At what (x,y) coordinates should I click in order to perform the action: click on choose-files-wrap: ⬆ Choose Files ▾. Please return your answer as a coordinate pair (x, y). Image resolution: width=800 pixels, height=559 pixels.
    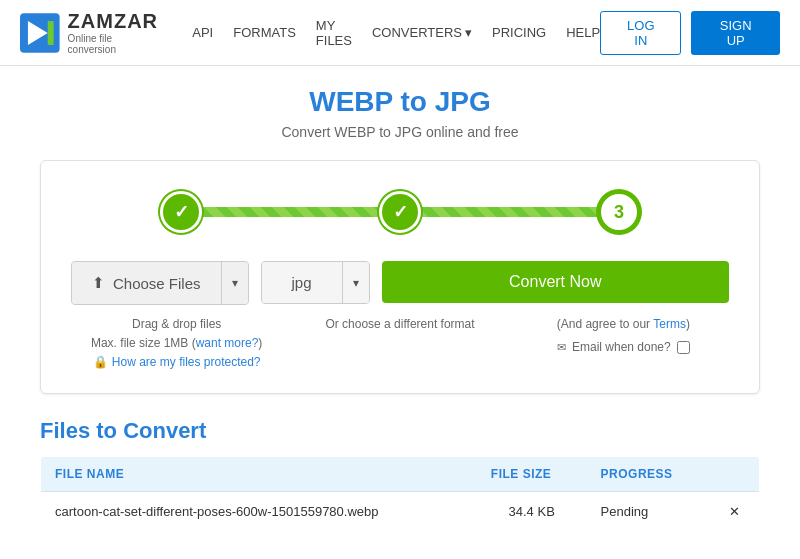
    Looking at the image, I should click on (160, 283).